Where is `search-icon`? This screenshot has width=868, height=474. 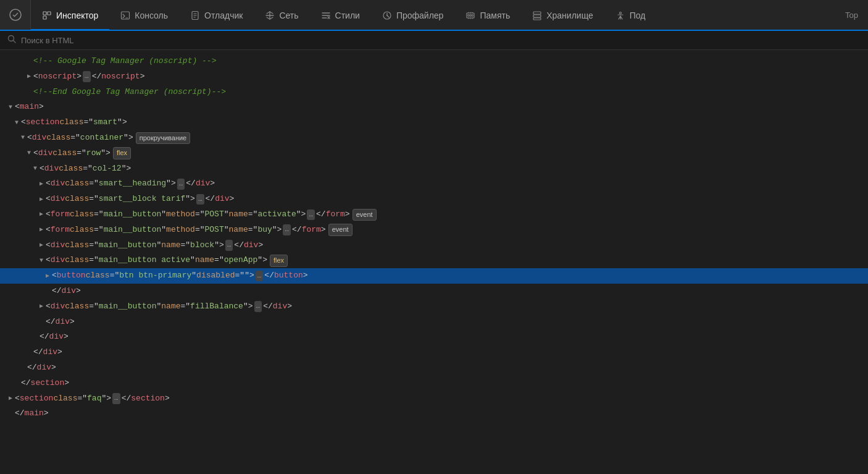 search-icon is located at coordinates (12, 40).